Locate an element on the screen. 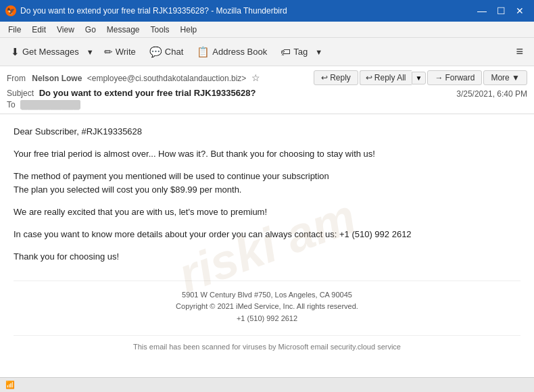 This screenshot has height=392, width=534. to-value: ██████████ is located at coordinates (50, 105).